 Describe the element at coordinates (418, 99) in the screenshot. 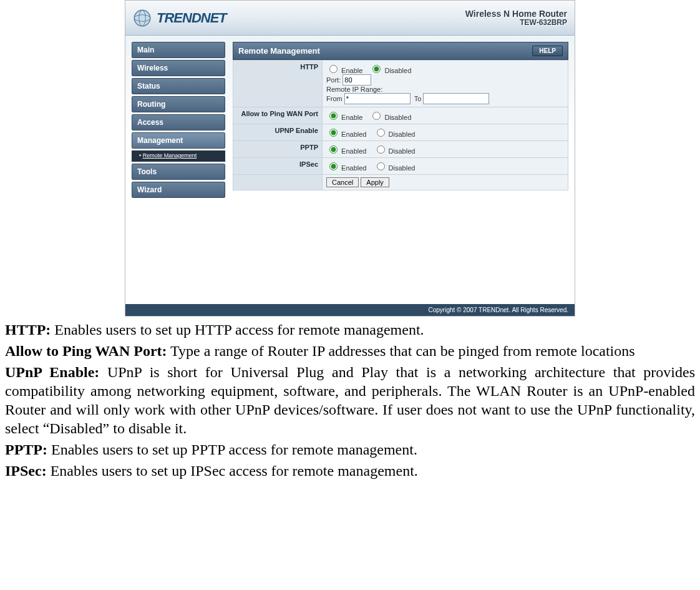

I see `to-label: To` at that location.